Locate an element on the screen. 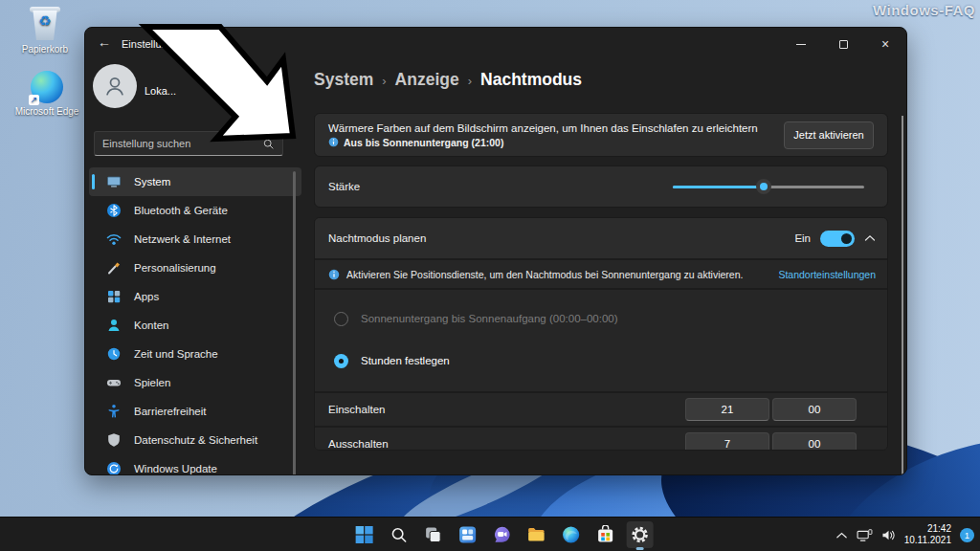 This screenshot has width=980, height=551. apps-icon is located at coordinates (114, 297).